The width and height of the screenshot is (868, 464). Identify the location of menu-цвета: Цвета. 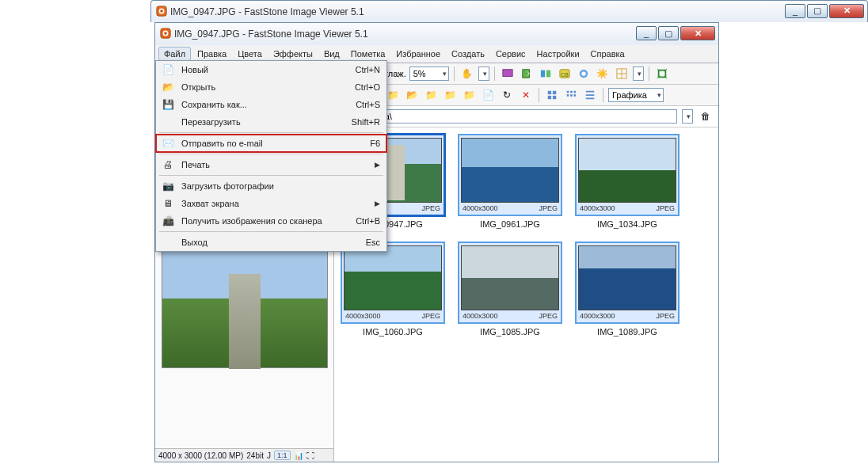
(250, 54).